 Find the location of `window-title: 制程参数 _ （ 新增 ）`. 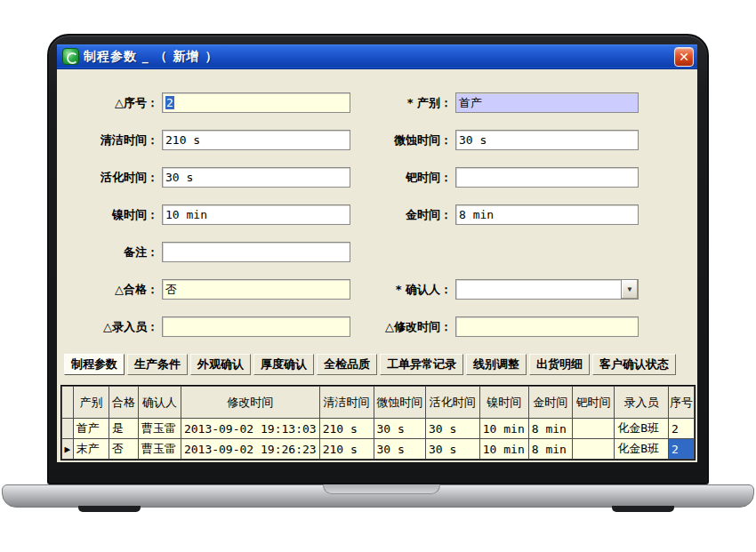

window-title: 制程参数 _ （ 新增 ） is located at coordinates (379, 57).